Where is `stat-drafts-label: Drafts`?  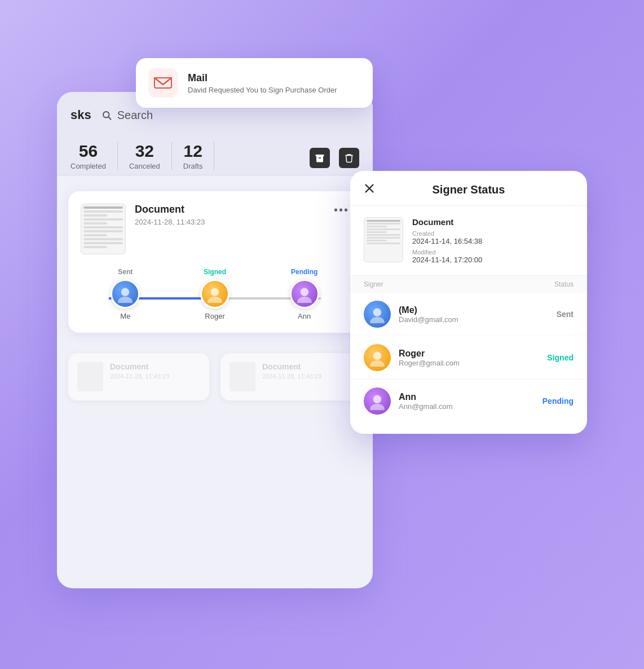
stat-drafts-label: Drafts is located at coordinates (193, 166).